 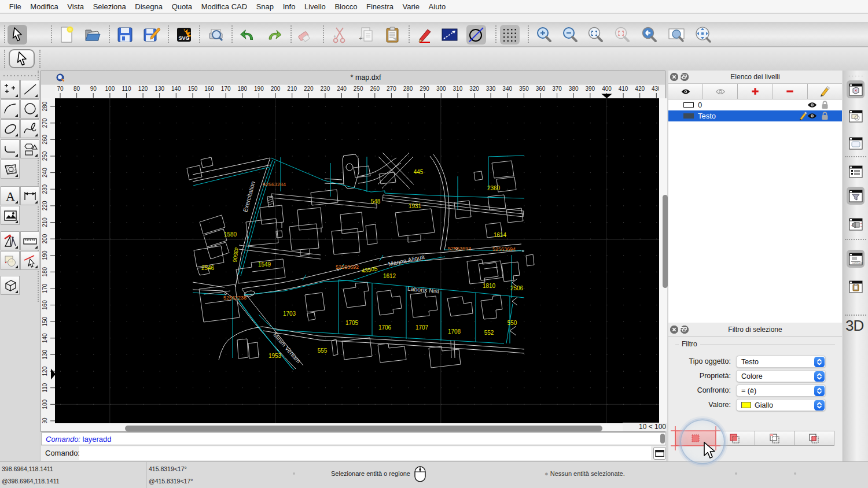 What do you see at coordinates (574, 89) in the screenshot?
I see `svg-text: 380` at bounding box center [574, 89].